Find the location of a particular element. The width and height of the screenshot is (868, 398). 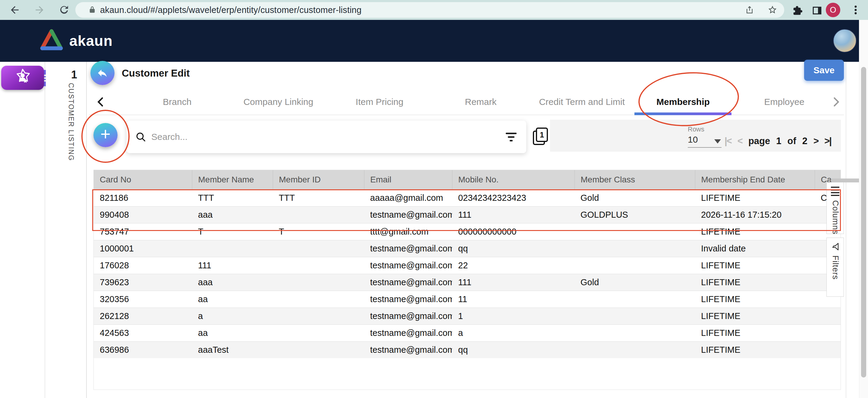

app-sidebar is located at coordinates (23, 230).